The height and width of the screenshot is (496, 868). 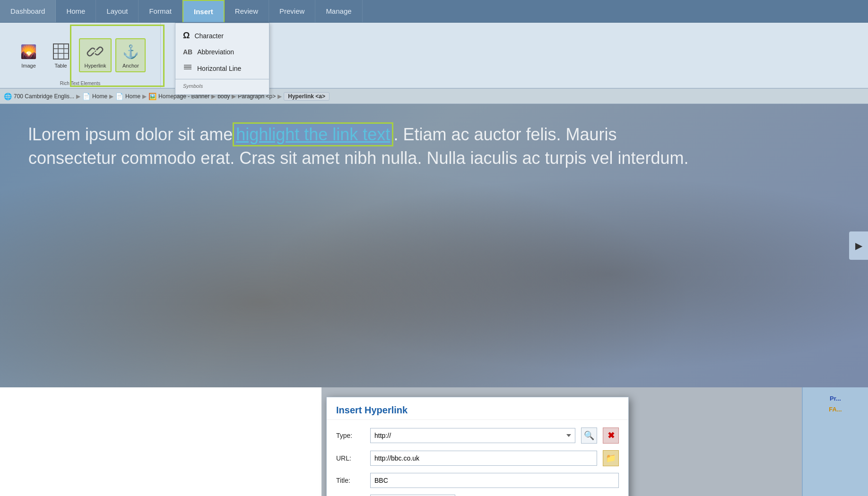 I want to click on insert-hyperlink-dialog: Insert Hyperlink Type: http:// https:// …, so click(x=477, y=446).